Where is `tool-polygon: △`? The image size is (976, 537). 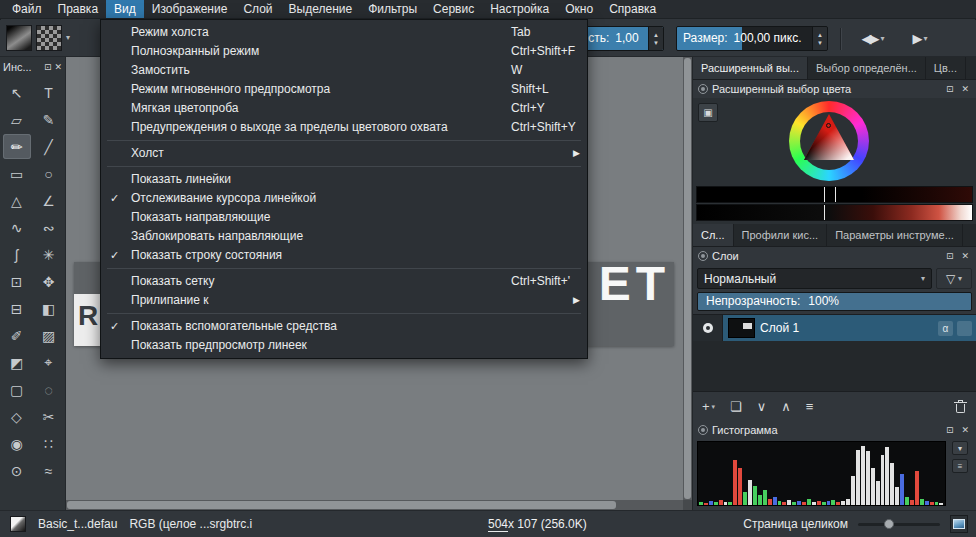
tool-polygon: △ is located at coordinates (17, 200).